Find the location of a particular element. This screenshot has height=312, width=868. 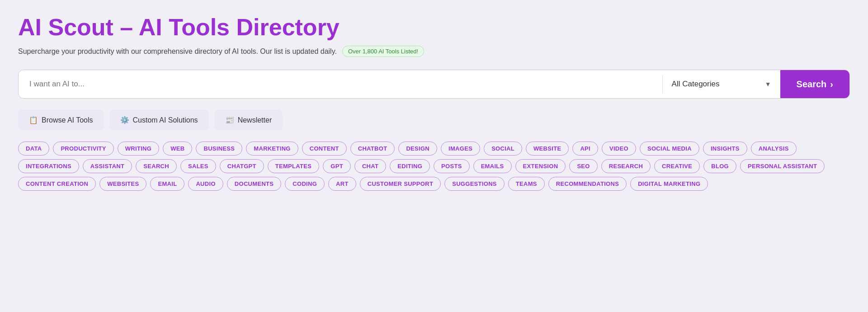

tag-button: GPT is located at coordinates (337, 166).